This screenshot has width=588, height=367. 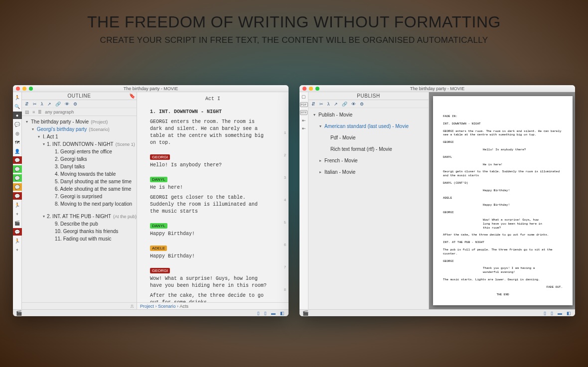 I want to click on action-text: GEORGI gets closer to the table. Suddenl…, so click(x=209, y=205).